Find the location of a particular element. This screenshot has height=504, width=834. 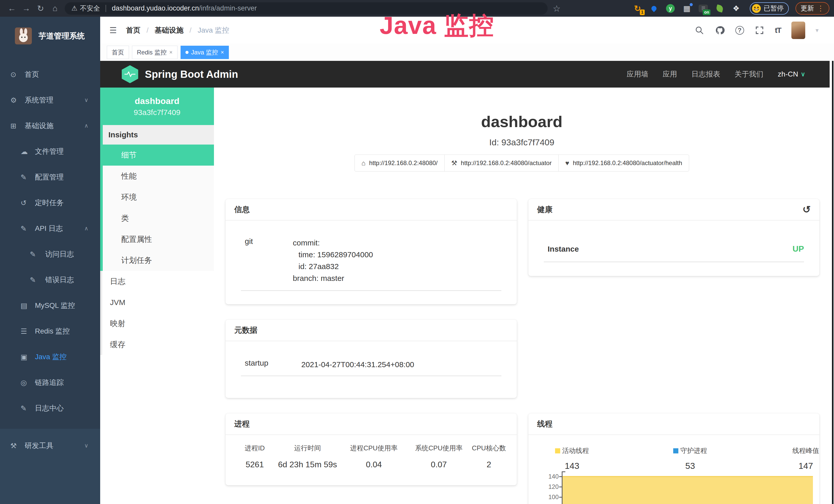

pin-shape is located at coordinates (654, 8).